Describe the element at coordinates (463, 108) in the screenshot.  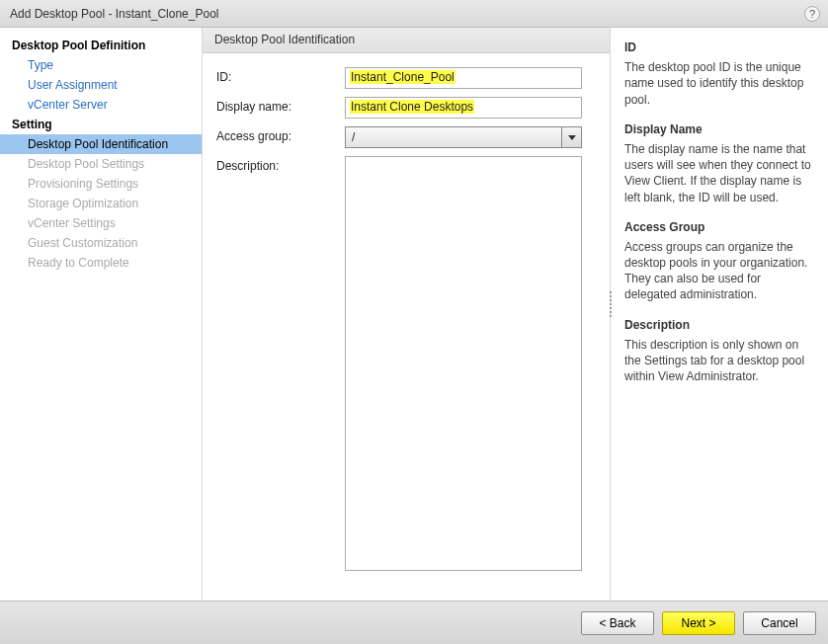
I see `input-display-name: Instant Clone Desktops` at that location.